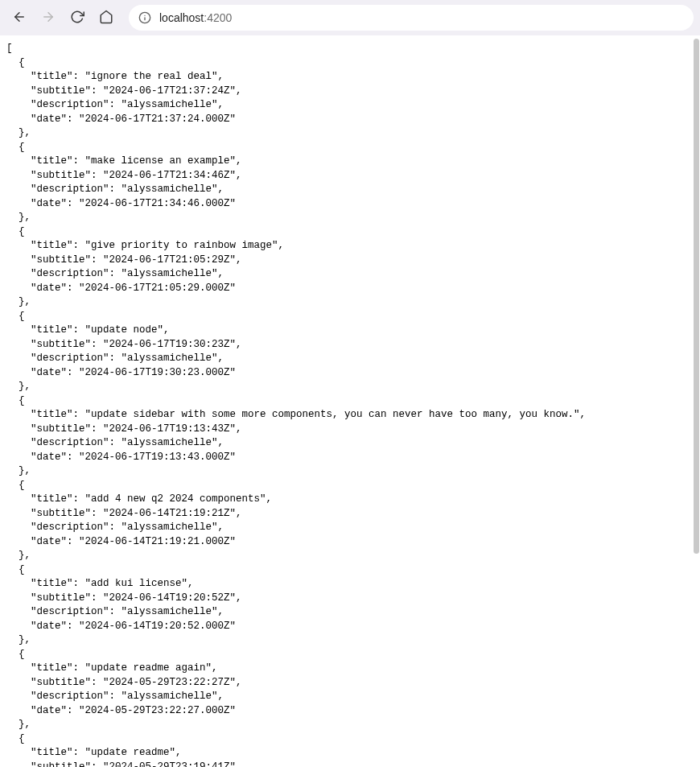 This screenshot has width=700, height=767. What do you see at coordinates (77, 18) in the screenshot?
I see `reload-icon` at bounding box center [77, 18].